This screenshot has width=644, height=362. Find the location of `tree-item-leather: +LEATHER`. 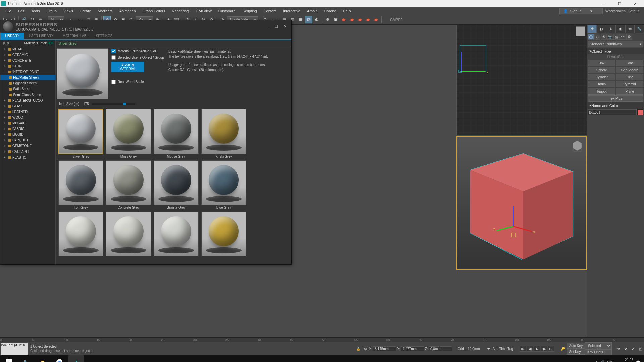

tree-item-leather: +LEATHER is located at coordinates (28, 112).